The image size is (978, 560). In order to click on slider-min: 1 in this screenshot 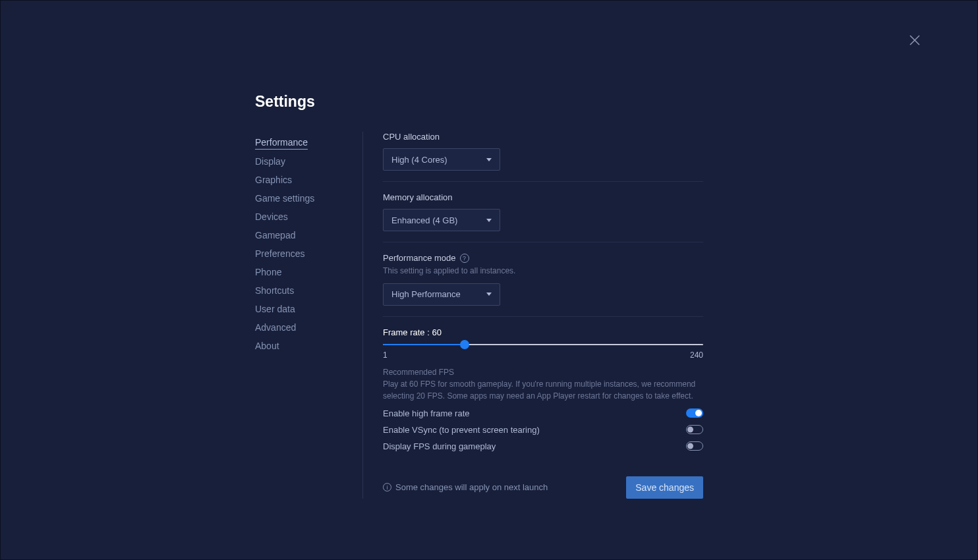, I will do `click(385, 355)`.